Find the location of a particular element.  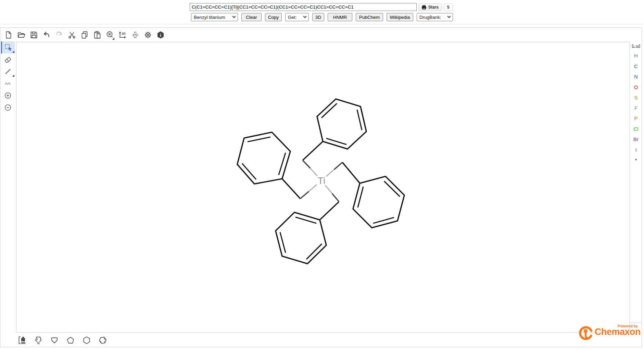

clear-button: Clear is located at coordinates (251, 17).